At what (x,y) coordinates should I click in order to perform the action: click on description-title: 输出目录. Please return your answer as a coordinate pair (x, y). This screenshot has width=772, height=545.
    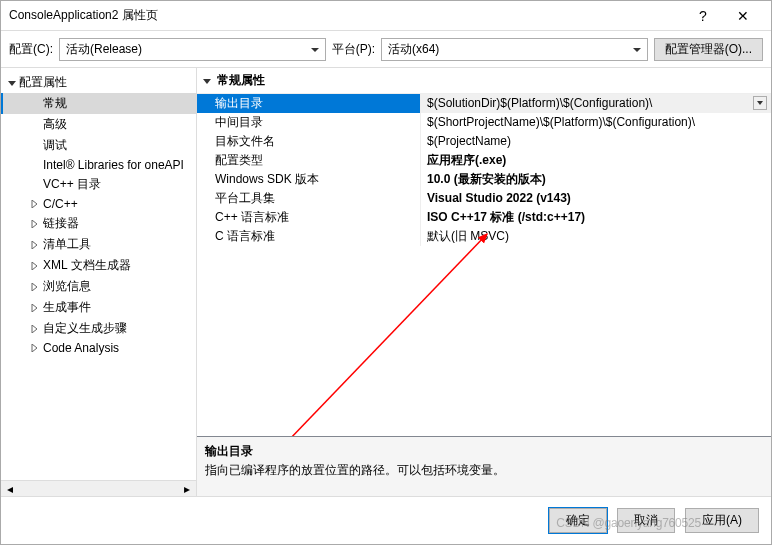
    Looking at the image, I should click on (484, 452).